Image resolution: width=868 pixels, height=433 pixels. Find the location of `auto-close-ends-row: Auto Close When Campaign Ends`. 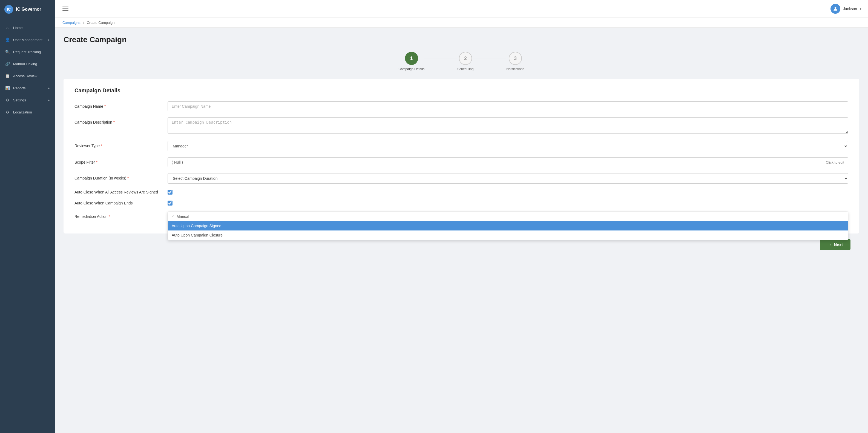

auto-close-ends-row: Auto Close When Campaign Ends is located at coordinates (461, 203).